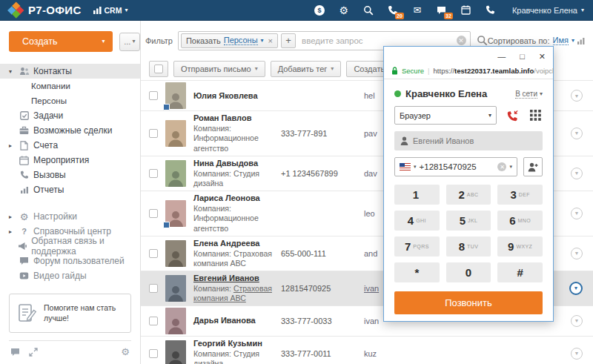  Describe the element at coordinates (494, 71) in the screenshot. I see `page-url: https://test220317.teamlab.info/voipclie…` at that location.